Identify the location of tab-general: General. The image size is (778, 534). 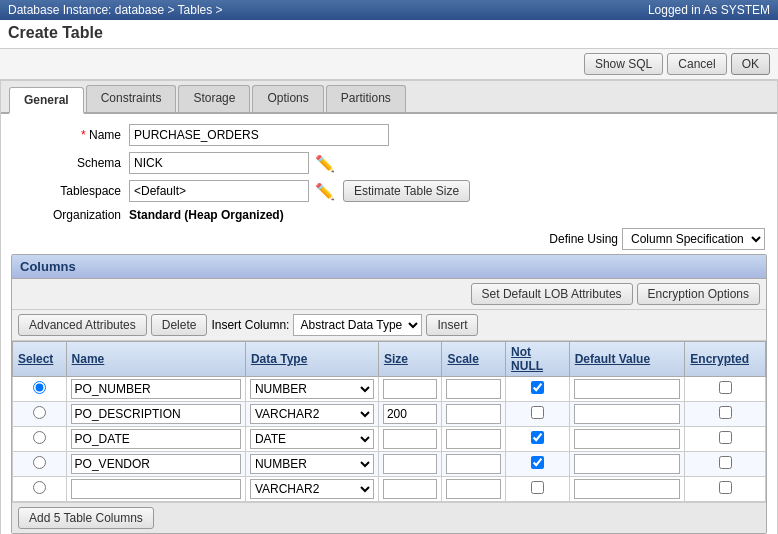
(46, 100).